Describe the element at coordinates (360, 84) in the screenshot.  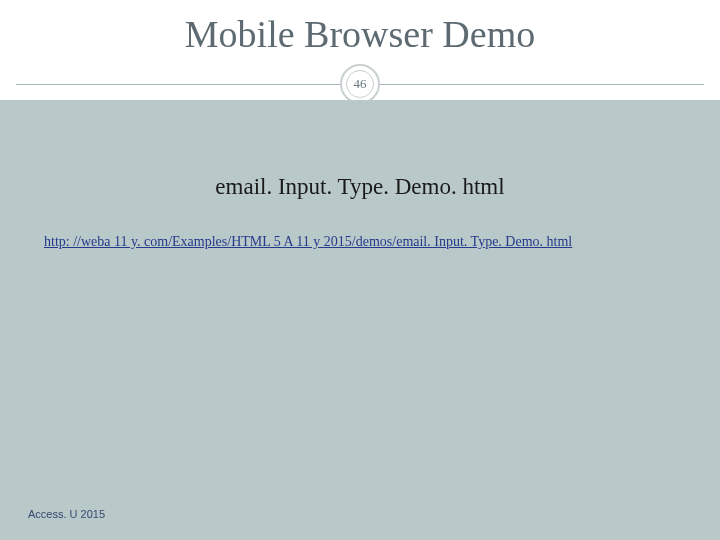
I see `page-number-badge: 46` at that location.